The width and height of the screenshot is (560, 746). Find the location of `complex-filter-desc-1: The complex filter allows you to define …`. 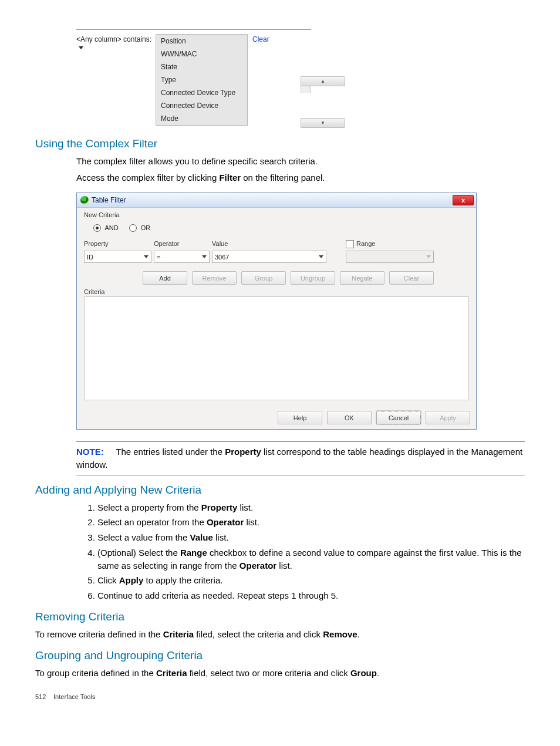

complex-filter-desc-1: The complex filter allows you to define … is located at coordinates (301, 161).